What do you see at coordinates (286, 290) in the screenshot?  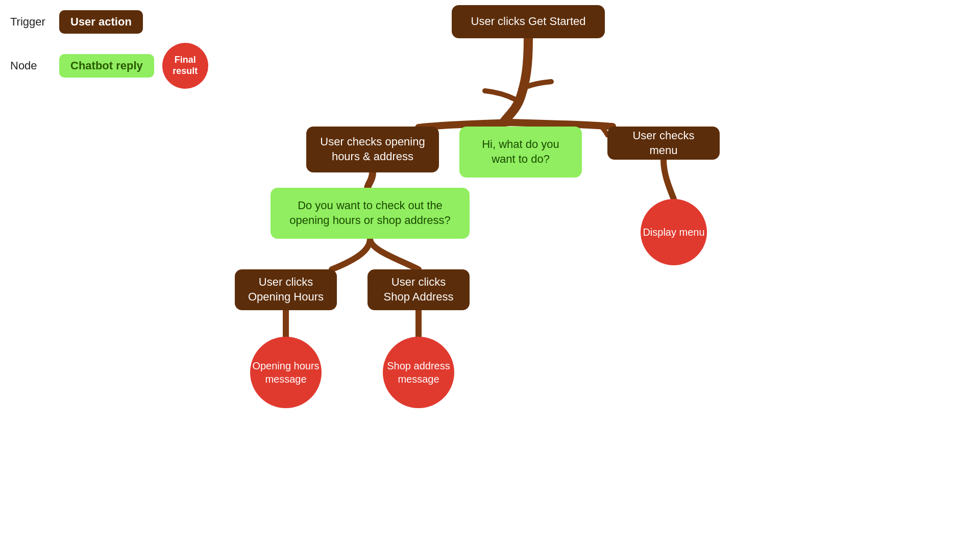 I see `node-clicks-opening-hours: User clicks Opening Hours` at bounding box center [286, 290].